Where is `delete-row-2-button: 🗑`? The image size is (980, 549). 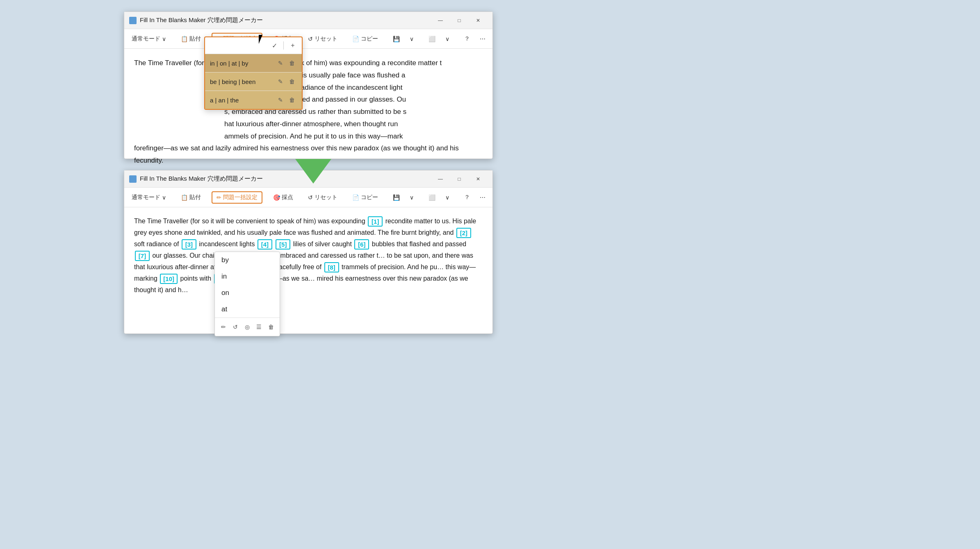 delete-row-2-button: 🗑 is located at coordinates (292, 100).